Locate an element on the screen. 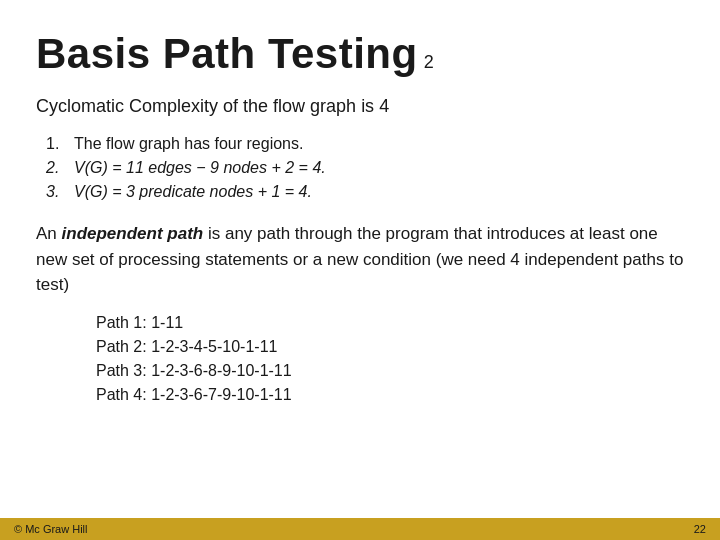 This screenshot has width=720, height=540. path-item-1: Path 1: 1-11 is located at coordinates (390, 323).